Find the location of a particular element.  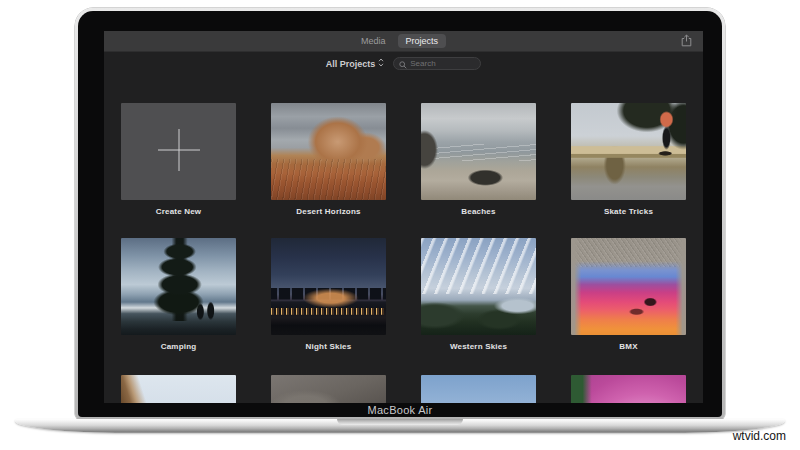

filter-dropdown-label: All Projects is located at coordinates (351, 64).